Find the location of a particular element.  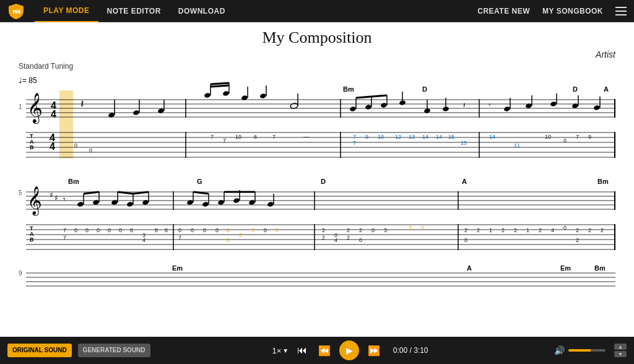

svg-text: 6 is located at coordinates (131, 230).